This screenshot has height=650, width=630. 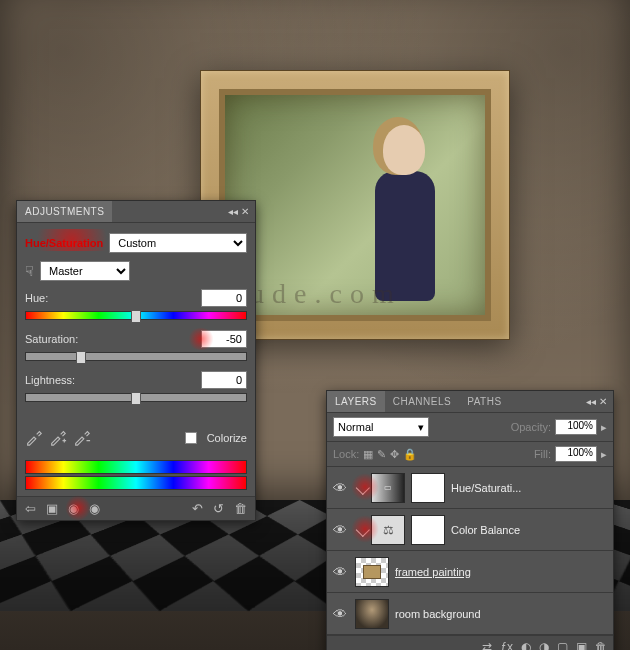 I want to click on layer-row-room-background: 👁 room background, so click(x=470, y=614).